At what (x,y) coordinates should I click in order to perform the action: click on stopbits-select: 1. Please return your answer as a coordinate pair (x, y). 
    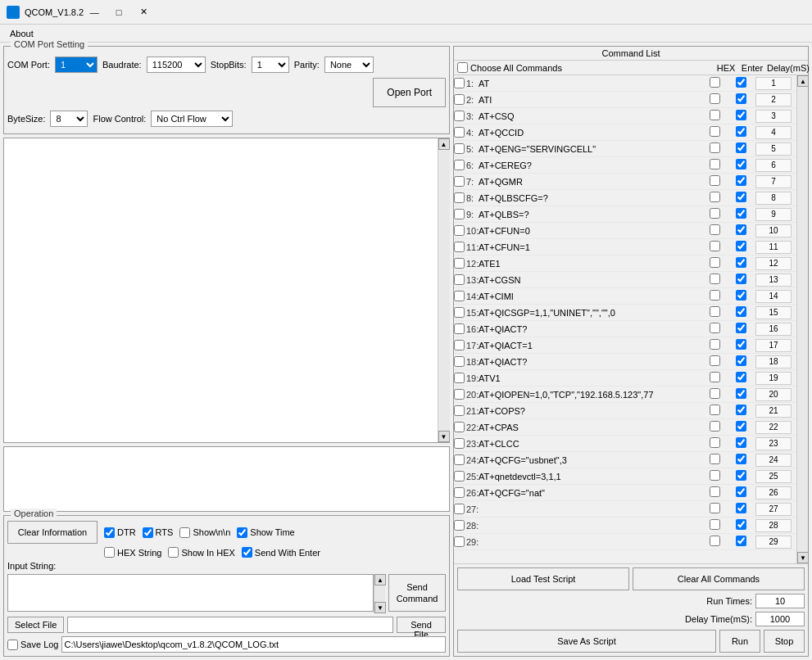
    Looking at the image, I should click on (270, 65).